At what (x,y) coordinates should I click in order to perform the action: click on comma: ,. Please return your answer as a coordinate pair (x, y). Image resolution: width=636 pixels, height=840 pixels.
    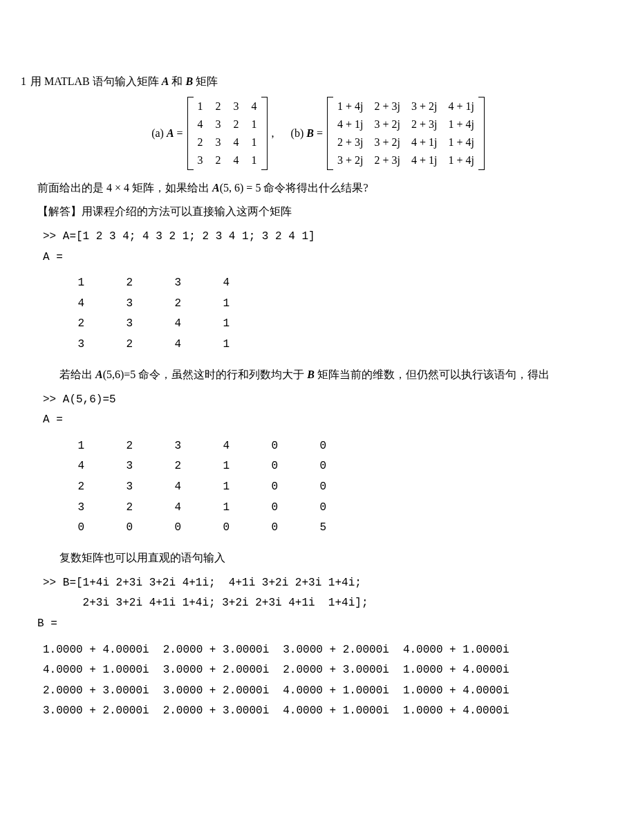
    Looking at the image, I should click on (273, 133).